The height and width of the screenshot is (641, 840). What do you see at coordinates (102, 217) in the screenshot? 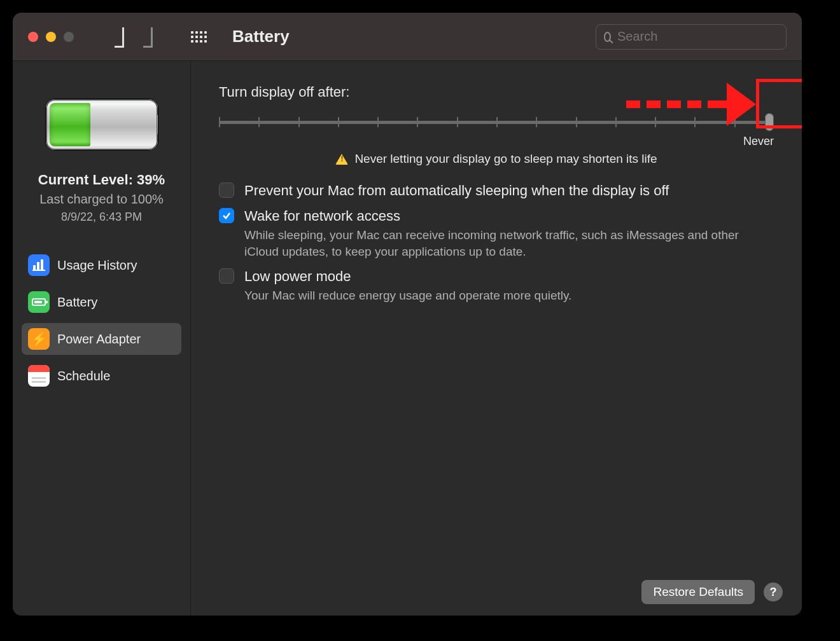
I see `last-charged-date: 8/9/22, 6:43 PM` at bounding box center [102, 217].